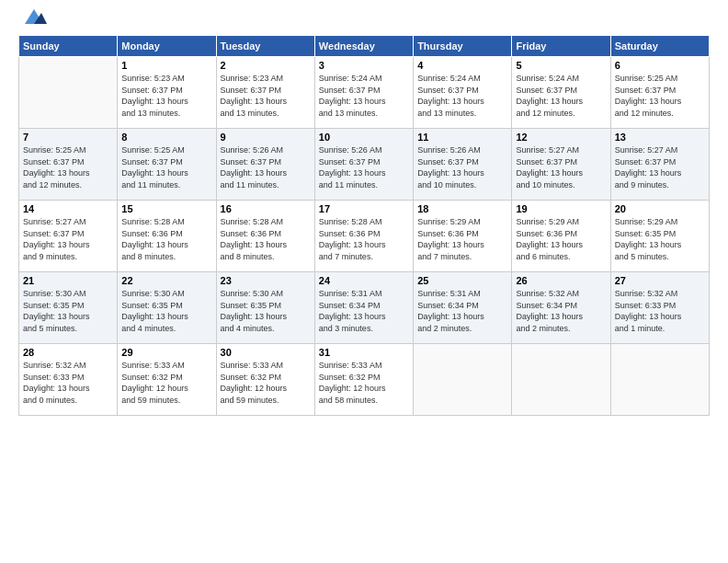  Describe the element at coordinates (364, 21) in the screenshot. I see `header` at that location.